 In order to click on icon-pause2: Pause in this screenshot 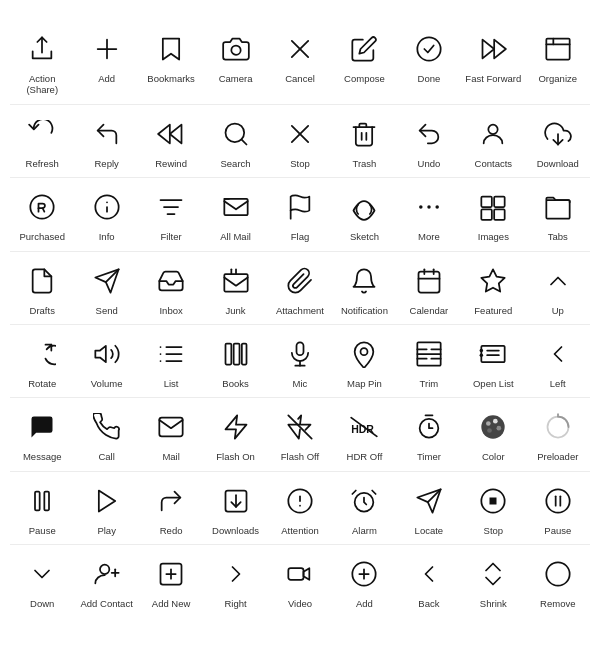, I will do `click(558, 508)`.